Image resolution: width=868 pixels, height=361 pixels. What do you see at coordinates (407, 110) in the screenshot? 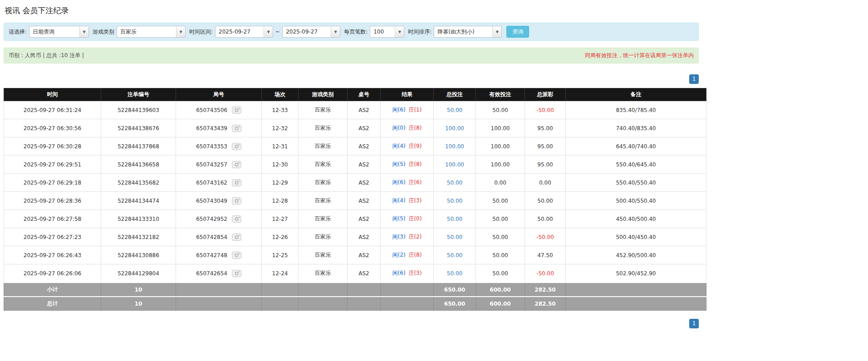
I see `cell-result: 闲(6) 庄(1)` at bounding box center [407, 110].